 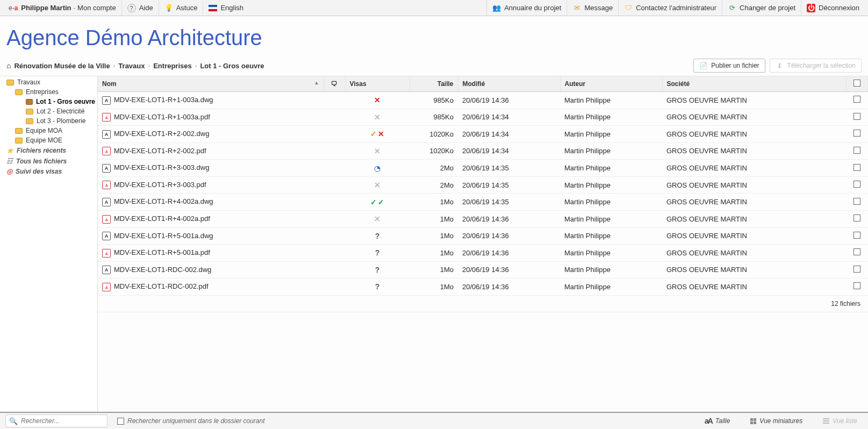 What do you see at coordinates (434, 84) in the screenshot?
I see `col-size: Taille` at bounding box center [434, 84].